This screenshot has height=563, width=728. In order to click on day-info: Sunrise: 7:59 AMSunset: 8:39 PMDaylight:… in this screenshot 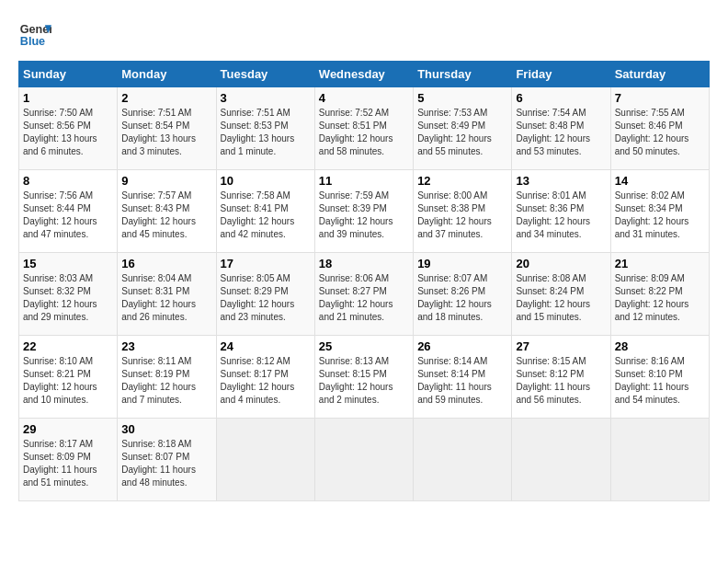, I will do `click(357, 215)`.